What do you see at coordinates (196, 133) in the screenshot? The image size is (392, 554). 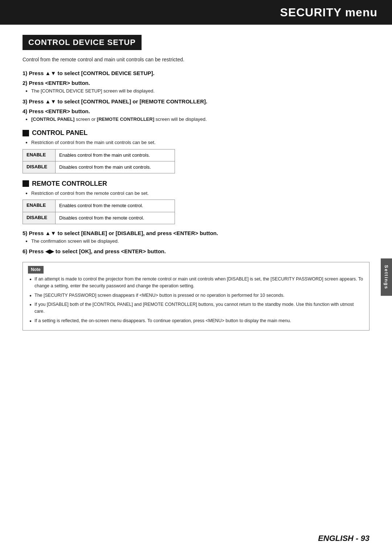 I see `control-panel-title: CONTROL PANEL` at bounding box center [196, 133].